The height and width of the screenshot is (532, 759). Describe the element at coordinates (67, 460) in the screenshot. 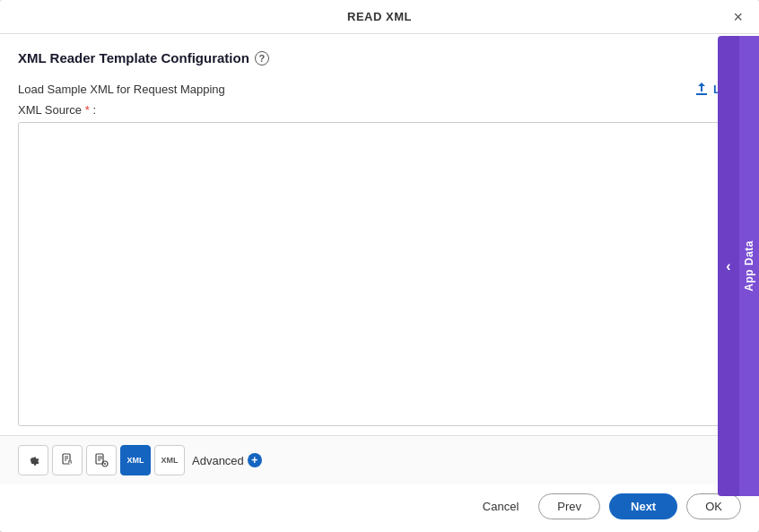

I see `document-icon` at that location.